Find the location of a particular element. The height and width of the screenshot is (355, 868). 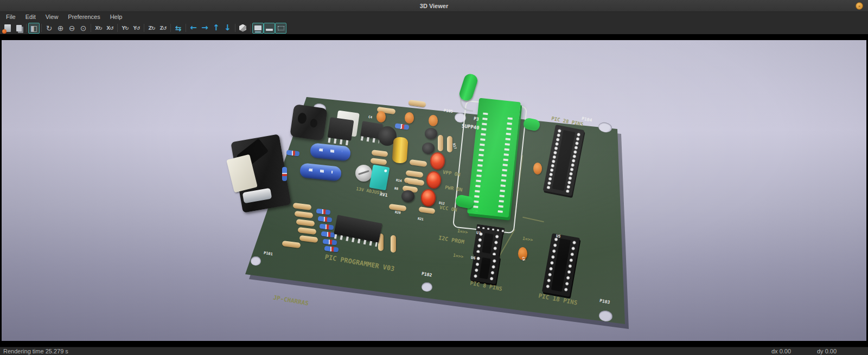

toggle-through-hole-models-button is located at coordinates (258, 28).